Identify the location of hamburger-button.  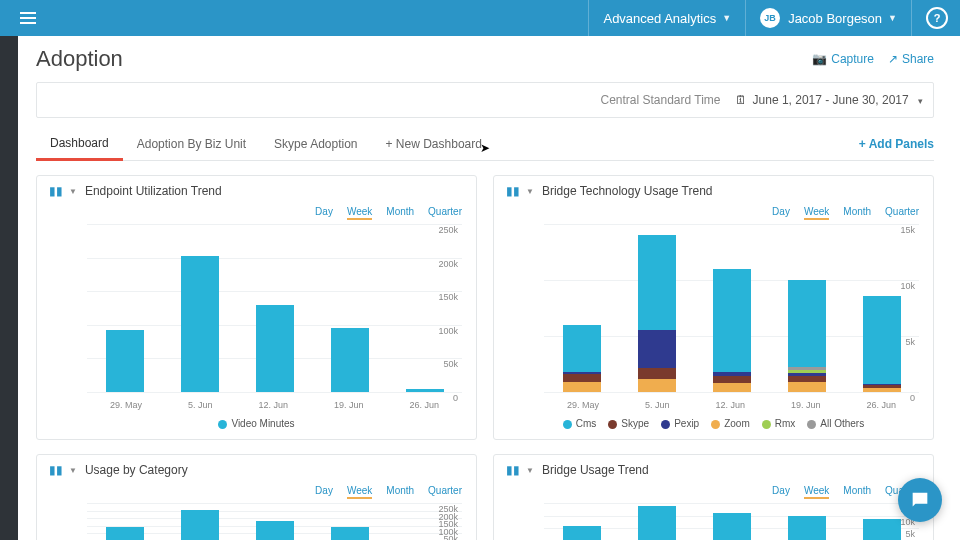
(28, 18).